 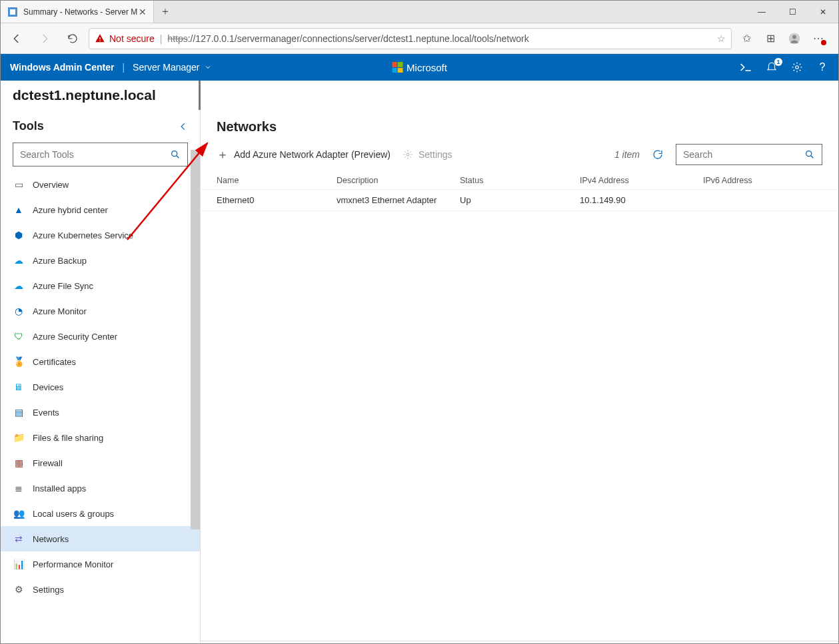 I want to click on cell-ipv4: 10.1.149.90, so click(x=641, y=200).